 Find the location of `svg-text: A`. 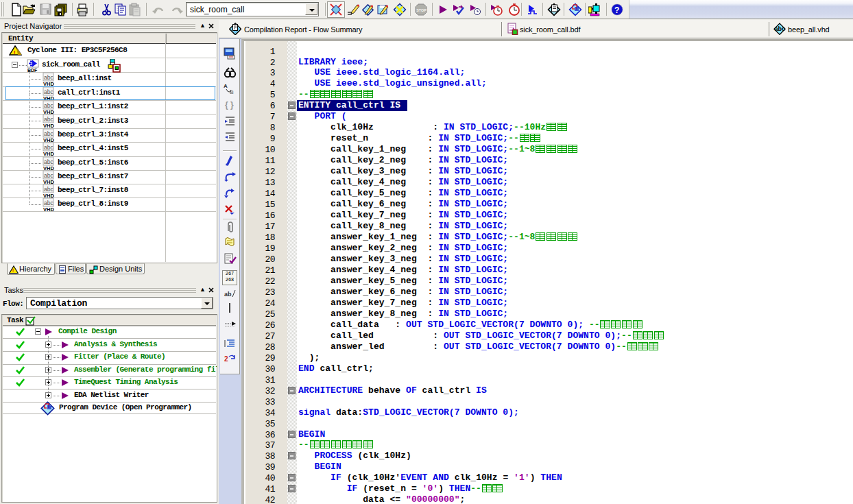

svg-text: A is located at coordinates (226, 86).